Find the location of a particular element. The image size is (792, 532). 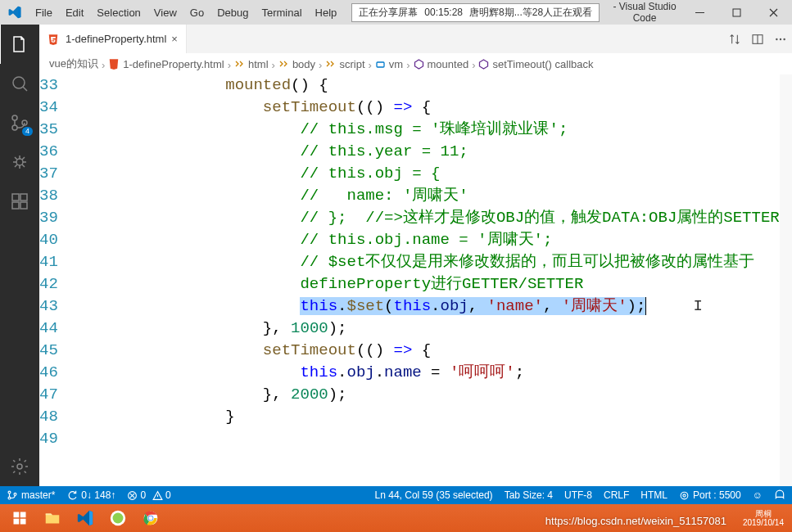

status-feedback: ☺ is located at coordinates (758, 495).